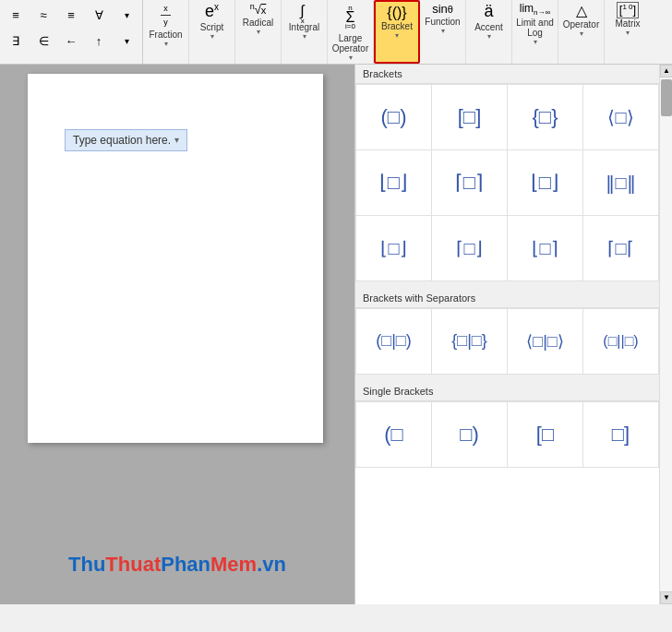  I want to click on largeop-arrow: ▾, so click(351, 57).